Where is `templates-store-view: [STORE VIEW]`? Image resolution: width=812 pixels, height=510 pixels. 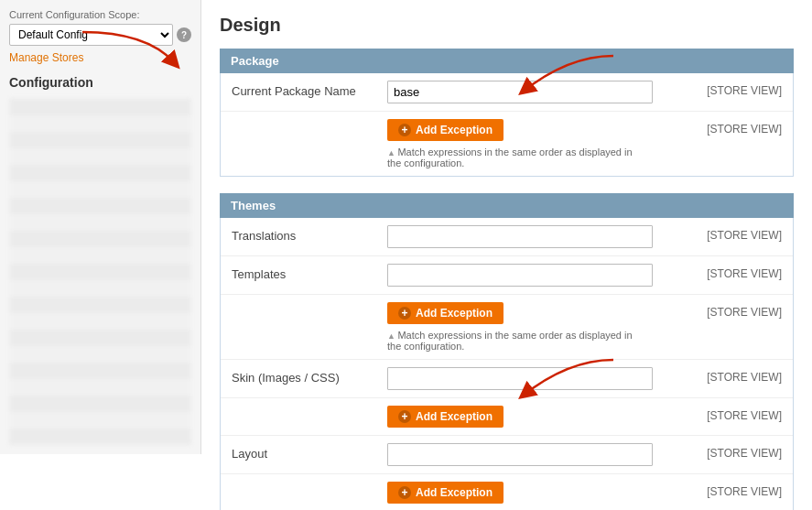 templates-store-view: [STORE VIEW] is located at coordinates (736, 272).